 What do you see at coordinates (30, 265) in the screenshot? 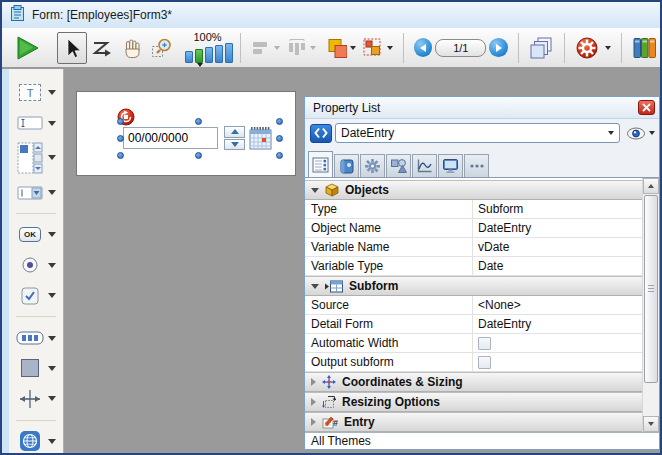
I see `radio-icon` at bounding box center [30, 265].